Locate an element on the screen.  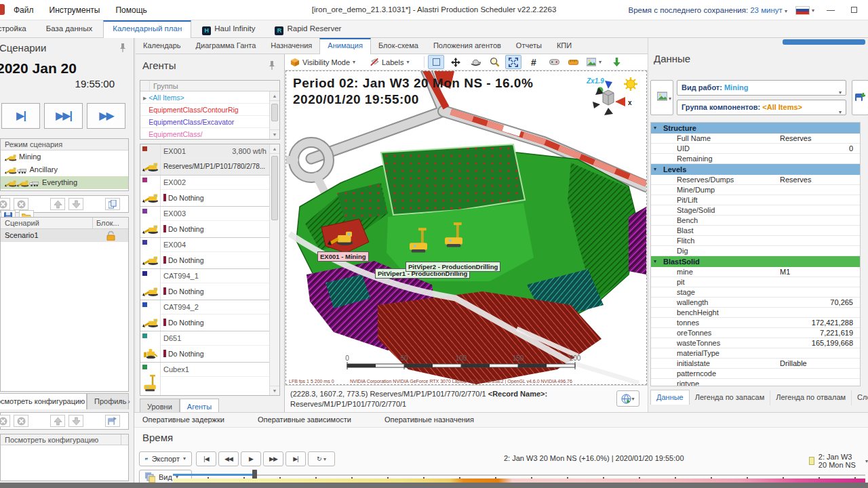
property-row: Remaining is located at coordinates (755, 159).